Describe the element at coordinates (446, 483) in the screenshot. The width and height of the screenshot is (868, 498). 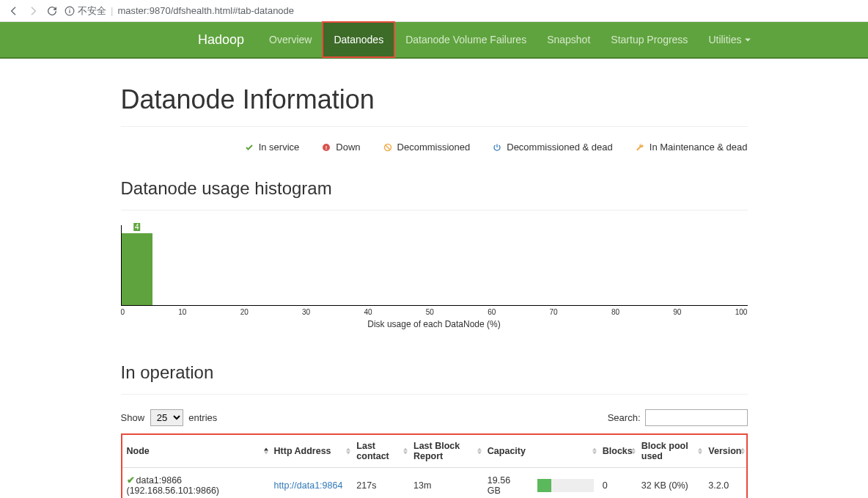
I see `cell-last-block: 13m` at that location.